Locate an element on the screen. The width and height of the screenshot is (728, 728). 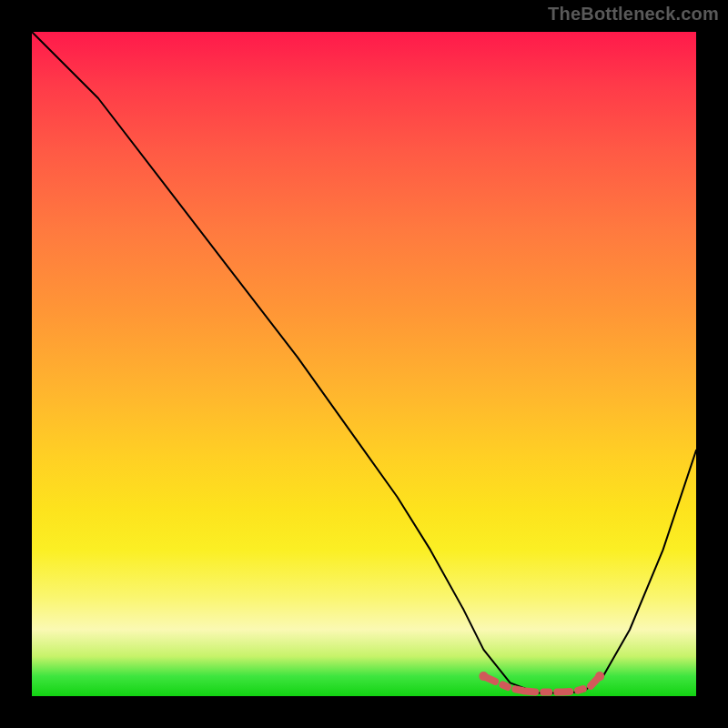
optimal-markers is located at coordinates (541, 682).